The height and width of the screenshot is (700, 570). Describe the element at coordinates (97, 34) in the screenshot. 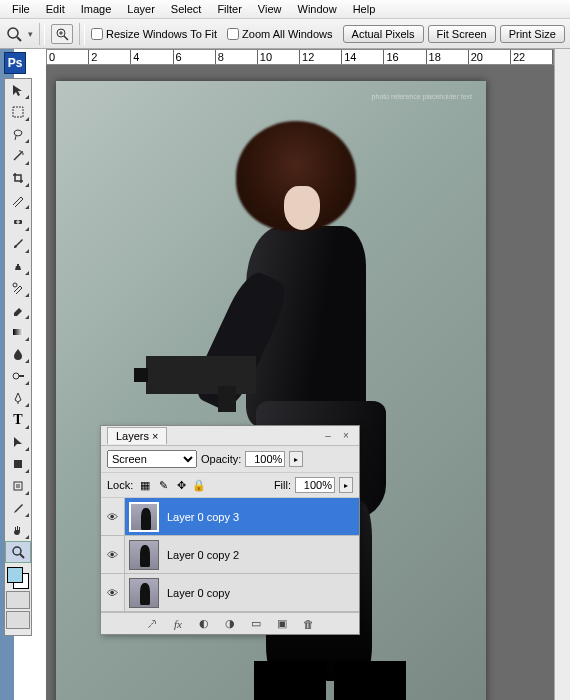

I see `resize-windows-input` at that location.